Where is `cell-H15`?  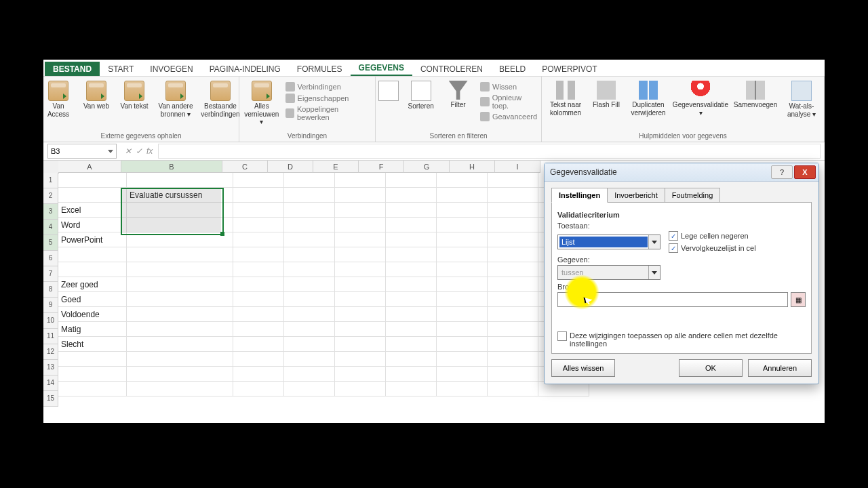 cell-H15 is located at coordinates (513, 389).